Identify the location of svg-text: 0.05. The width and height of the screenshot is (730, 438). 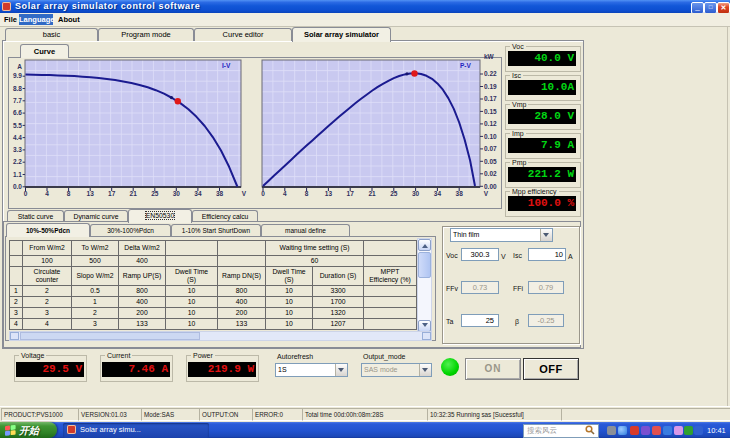
(490, 162).